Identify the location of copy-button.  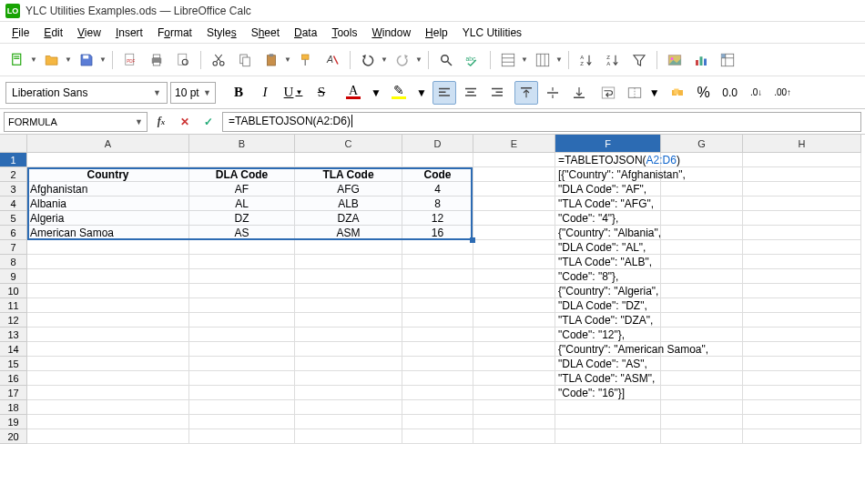
(245, 60).